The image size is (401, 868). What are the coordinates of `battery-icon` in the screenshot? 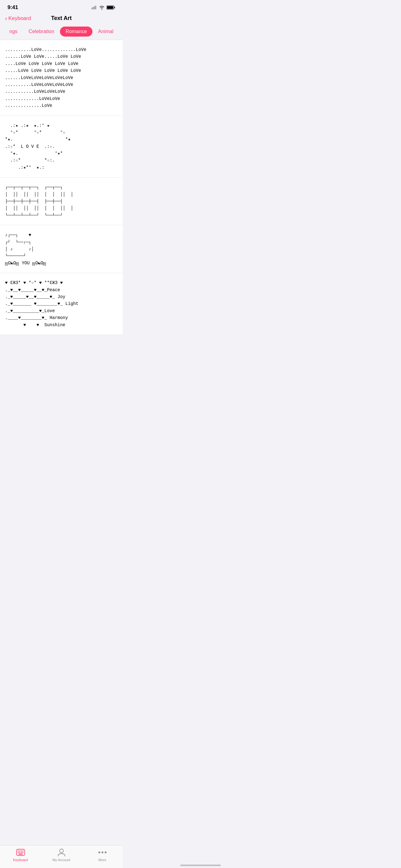 It's located at (111, 7).